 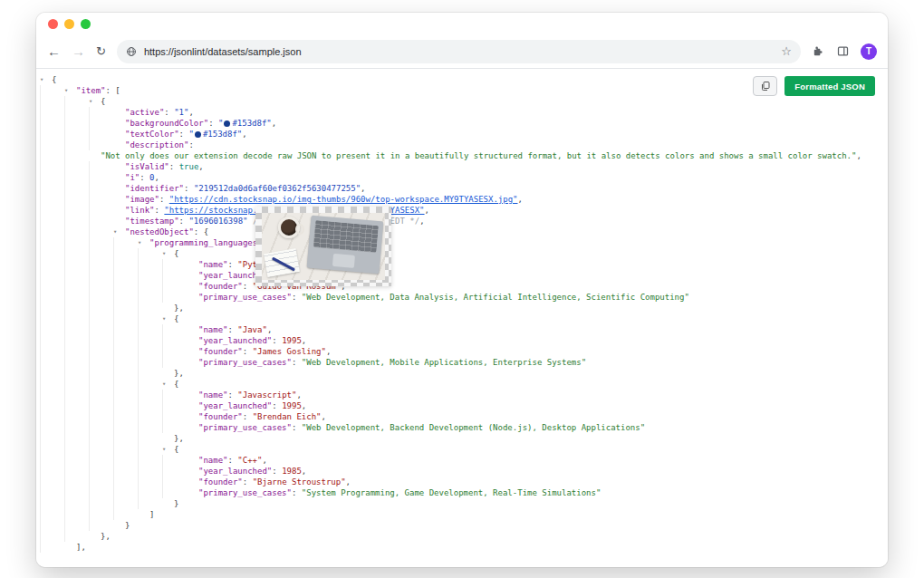 I want to click on laptop-shape, so click(x=346, y=245).